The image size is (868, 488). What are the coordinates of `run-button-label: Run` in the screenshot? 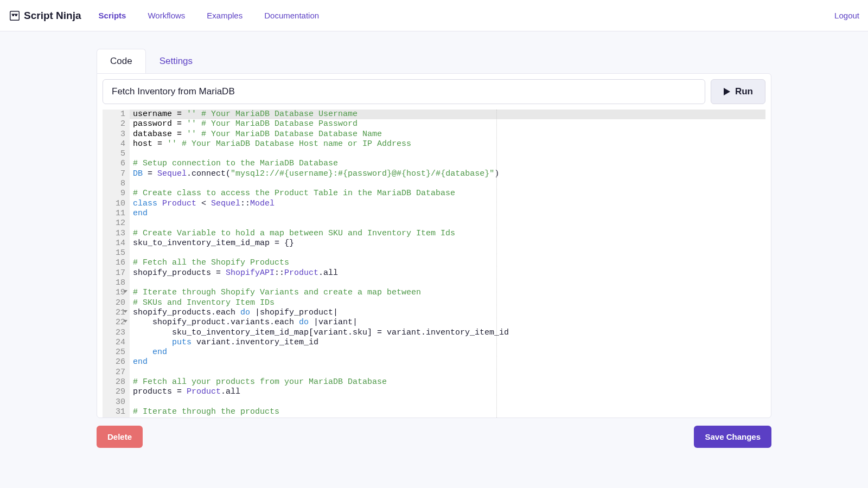 It's located at (744, 92).